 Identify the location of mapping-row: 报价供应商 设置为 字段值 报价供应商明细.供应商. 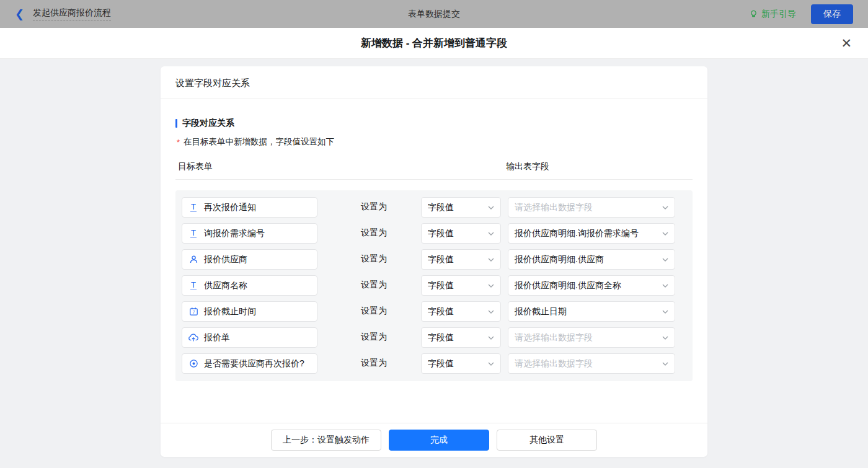
(434, 262).